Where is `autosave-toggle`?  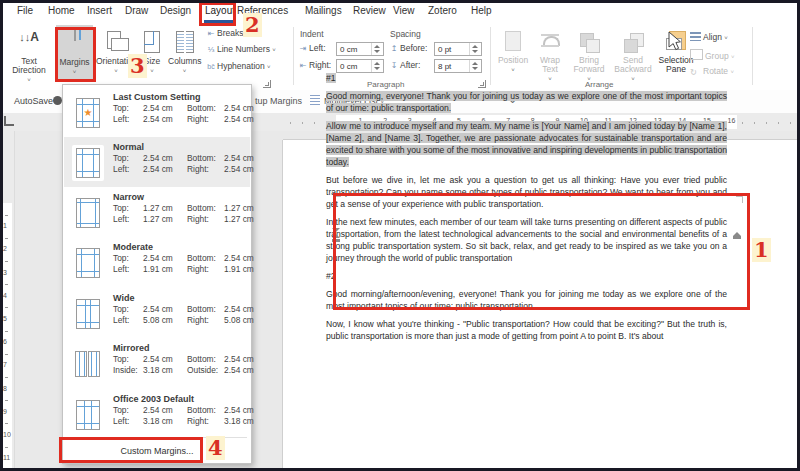 autosave-toggle is located at coordinates (58, 100).